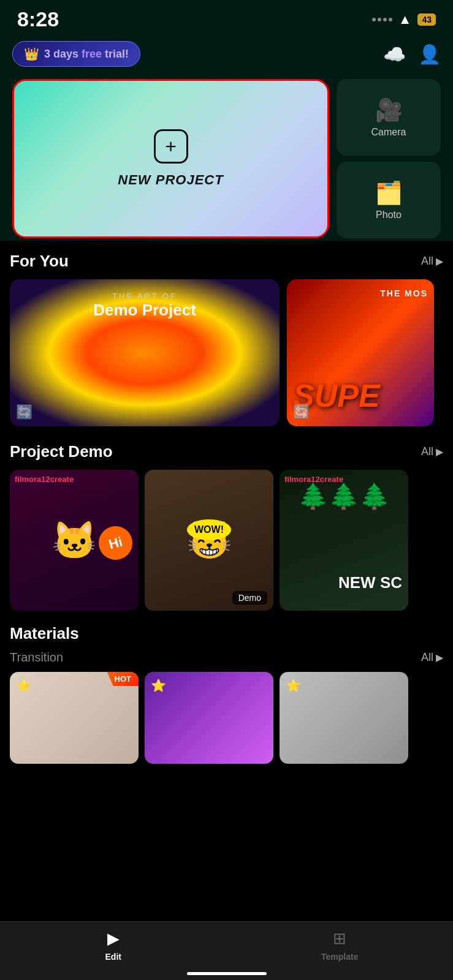 The height and width of the screenshot is (980, 453). I want to click on super-subtitle: THE MOS, so click(404, 293).